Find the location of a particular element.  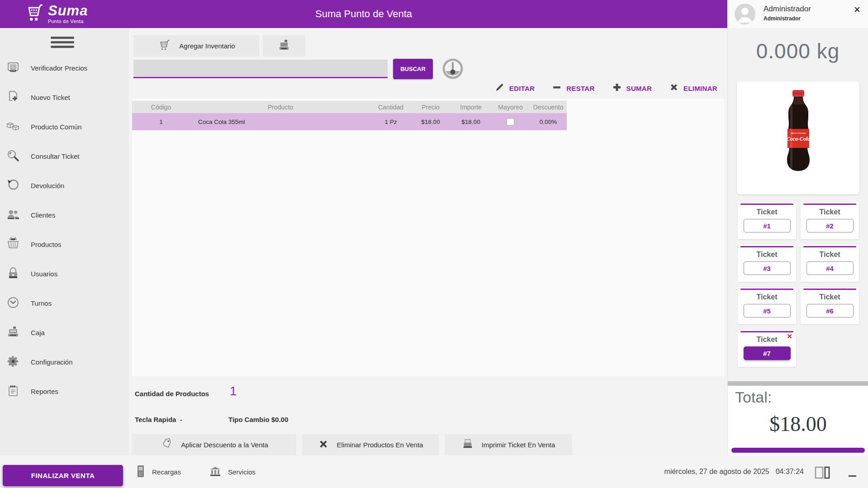

cell-mayoreo is located at coordinates (510, 122).